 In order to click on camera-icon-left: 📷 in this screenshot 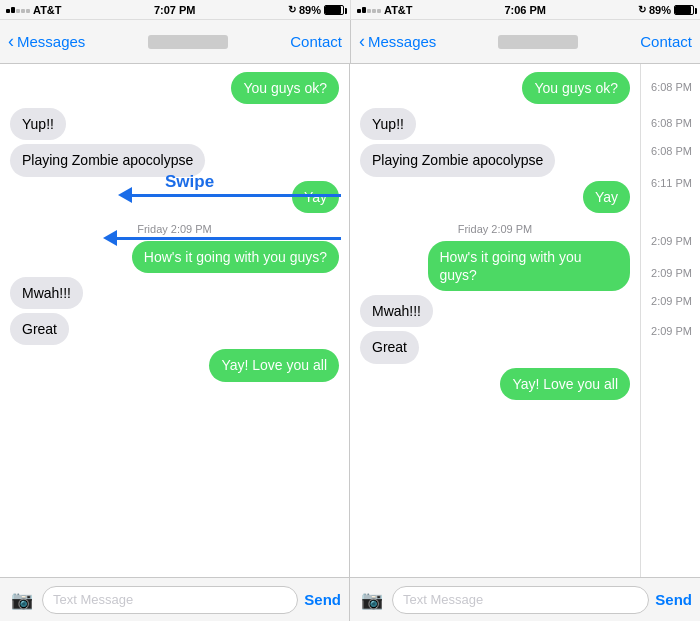, I will do `click(22, 600)`.